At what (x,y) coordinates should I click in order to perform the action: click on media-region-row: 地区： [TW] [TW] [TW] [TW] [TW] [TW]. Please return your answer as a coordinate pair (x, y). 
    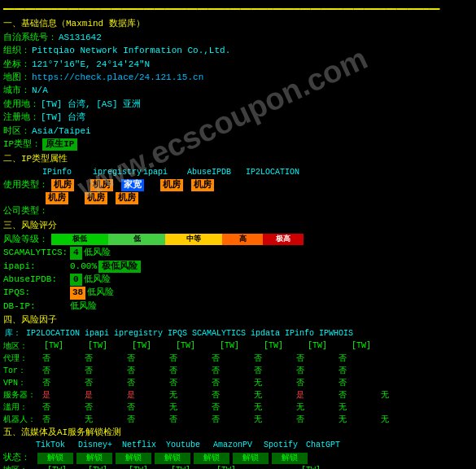
    Looking at the image, I should click on (238, 467).